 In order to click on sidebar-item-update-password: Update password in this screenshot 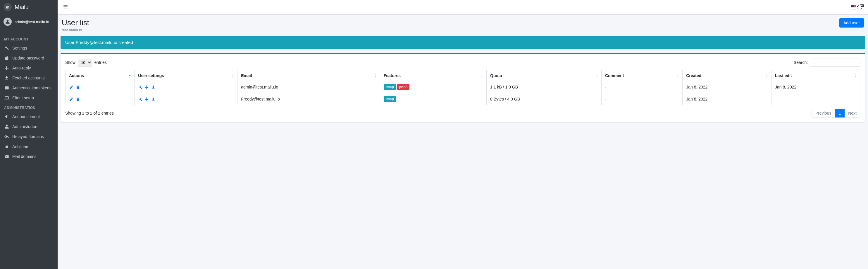, I will do `click(29, 58)`.